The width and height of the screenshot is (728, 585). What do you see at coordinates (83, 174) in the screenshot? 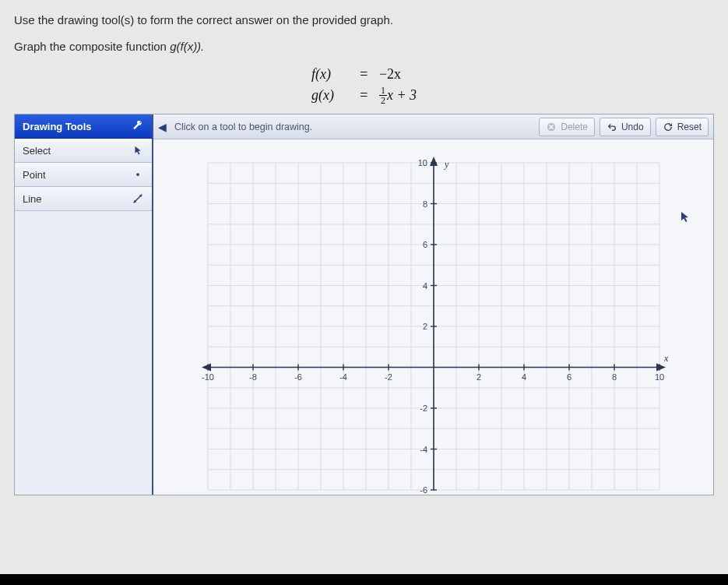
I see `tool-point: Point` at bounding box center [83, 174].